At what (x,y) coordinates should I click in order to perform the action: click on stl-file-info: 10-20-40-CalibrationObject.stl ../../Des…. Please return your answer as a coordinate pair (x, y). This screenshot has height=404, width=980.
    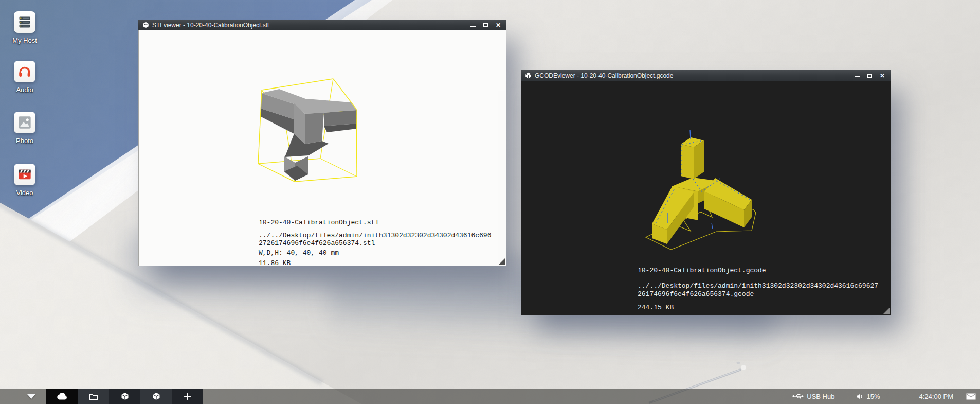
    Looking at the image, I should click on (375, 243).